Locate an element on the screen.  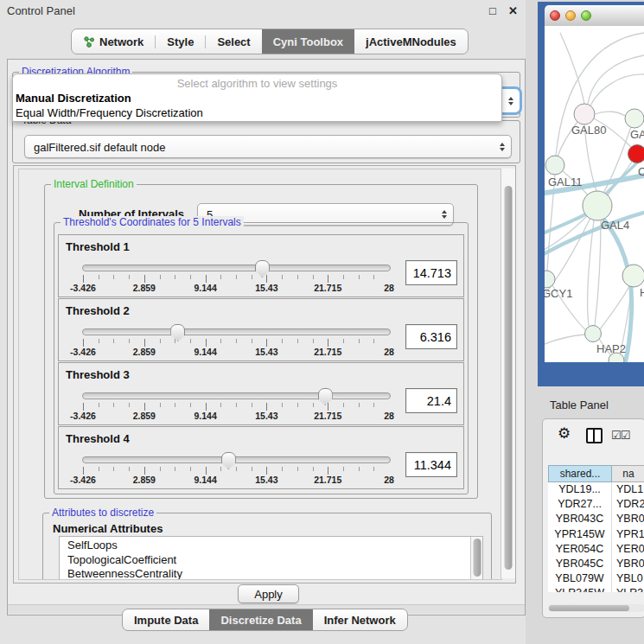
list-item: SelfLoops is located at coordinates (271, 545).